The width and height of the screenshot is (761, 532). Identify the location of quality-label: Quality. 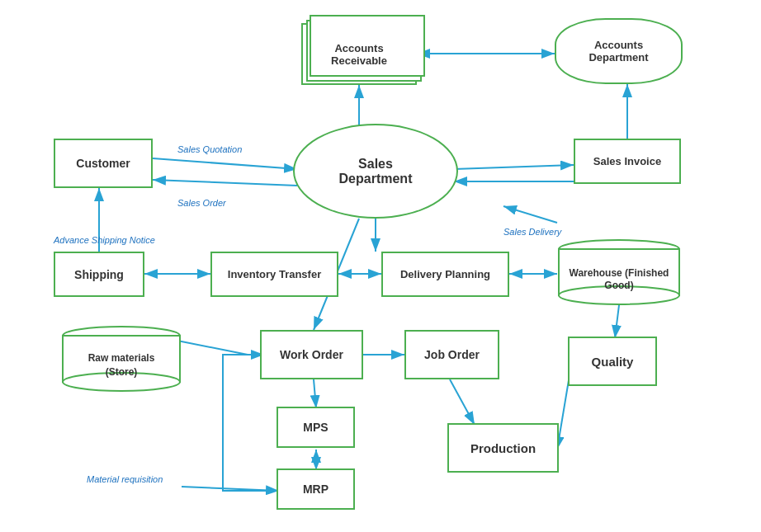
(612, 361).